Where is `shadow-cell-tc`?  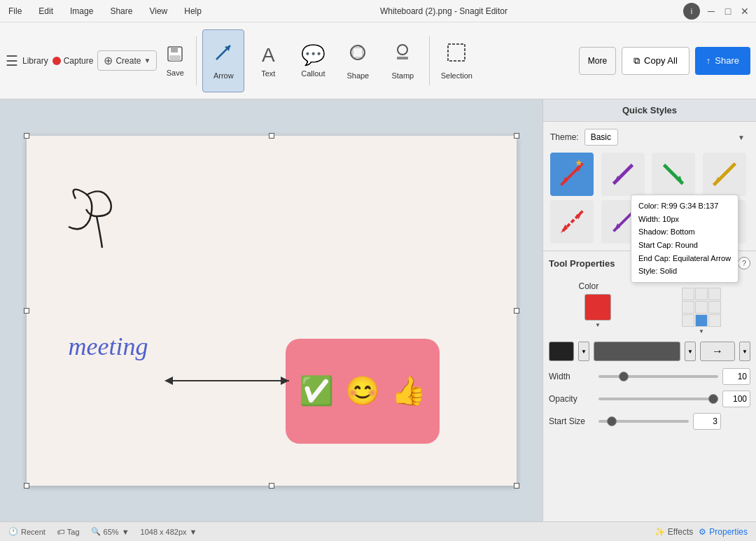
shadow-cell-tc is located at coordinates (701, 294).